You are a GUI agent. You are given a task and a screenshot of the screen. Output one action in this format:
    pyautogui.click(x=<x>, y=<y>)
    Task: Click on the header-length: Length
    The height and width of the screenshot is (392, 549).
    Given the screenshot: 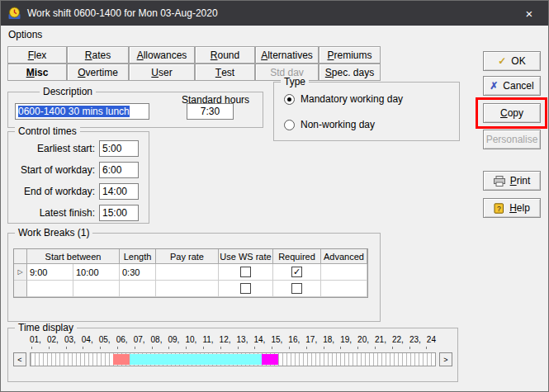 What is the action you would take?
    pyautogui.click(x=138, y=257)
    